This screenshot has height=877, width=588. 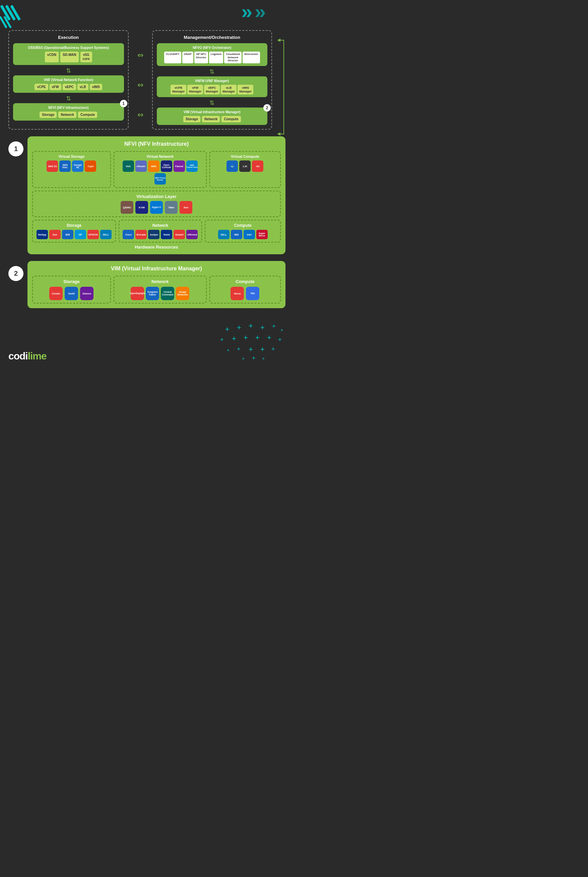 What do you see at coordinates (160, 169) in the screenshot?
I see `virtual-network-box: Virtual Network OvS vRouter AWS Open Con…` at bounding box center [160, 169].